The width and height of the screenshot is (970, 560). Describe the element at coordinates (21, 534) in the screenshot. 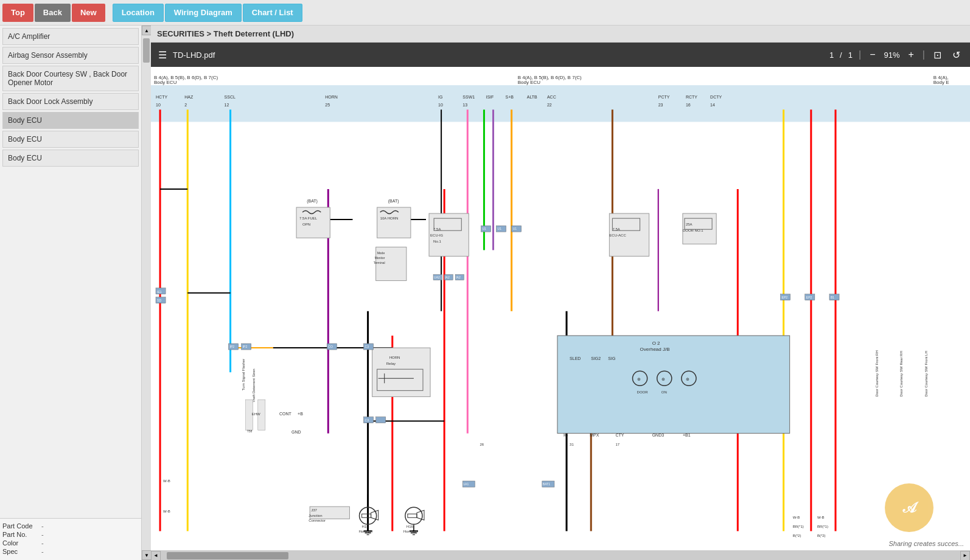

I see `part-no-label: Part No.` at that location.